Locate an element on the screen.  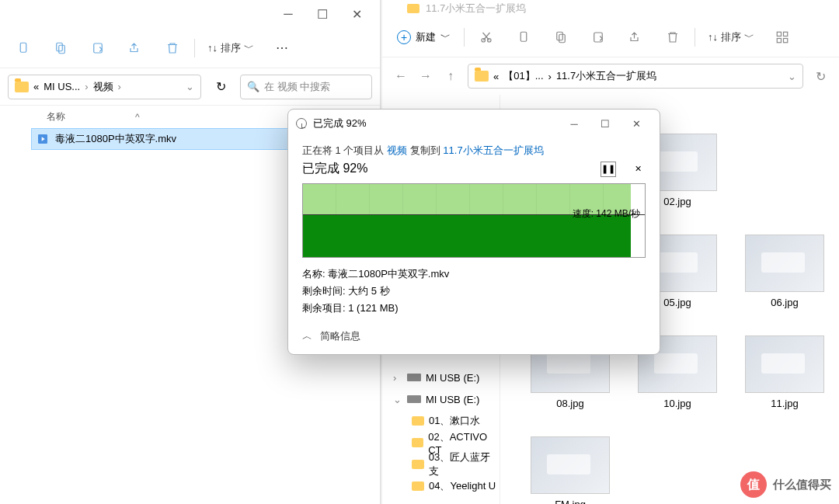
tree-item: 01、漱口水 is located at coordinates (441, 421).